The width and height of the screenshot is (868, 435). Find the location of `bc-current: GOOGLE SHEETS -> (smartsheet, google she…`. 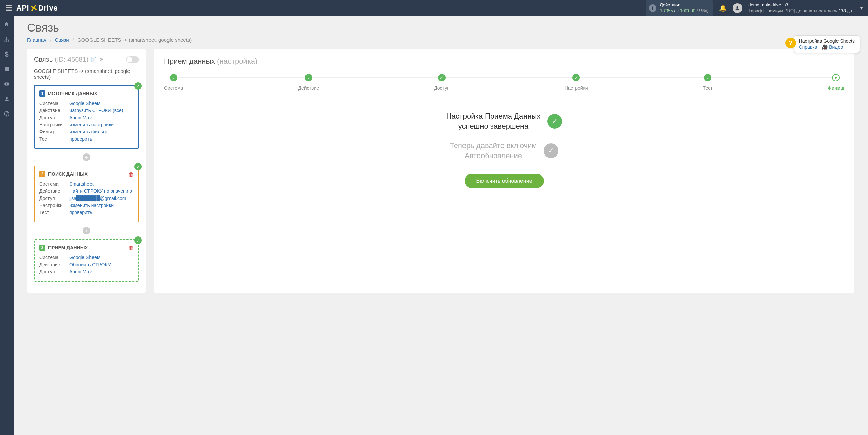

bc-current: GOOGLE SHEETS -> (smartsheet, google she… is located at coordinates (134, 40).